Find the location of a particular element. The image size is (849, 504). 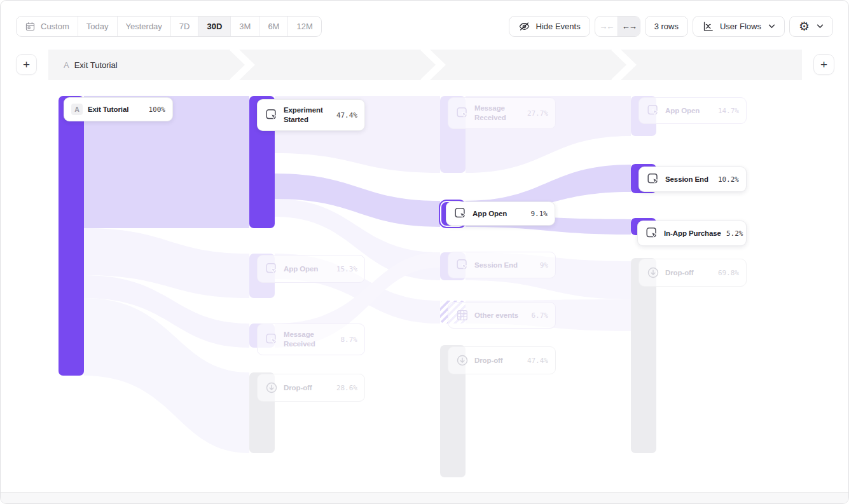

node-percent: 6.7% is located at coordinates (541, 315).